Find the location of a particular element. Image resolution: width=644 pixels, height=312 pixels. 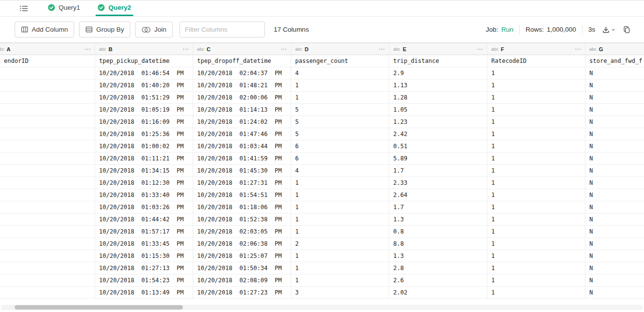

cell: 10/20/2018 01:47:46 PM is located at coordinates (242, 134).